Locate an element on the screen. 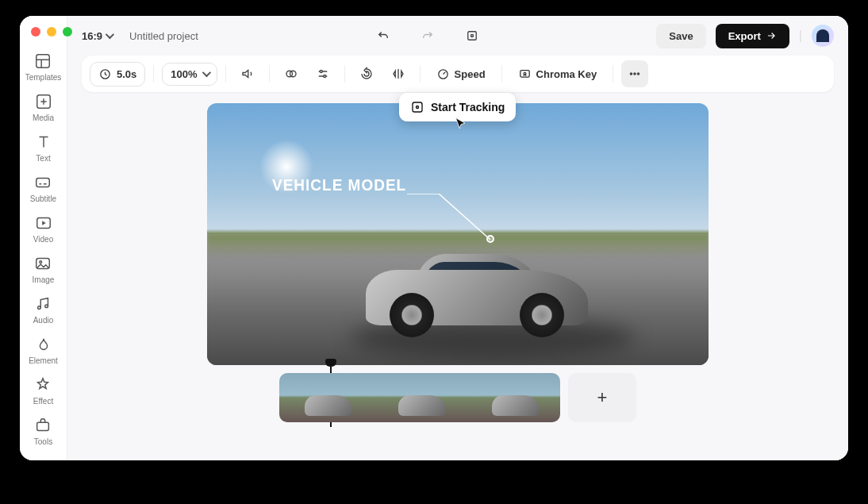 This screenshot has width=868, height=504. rotate-button is located at coordinates (367, 74).